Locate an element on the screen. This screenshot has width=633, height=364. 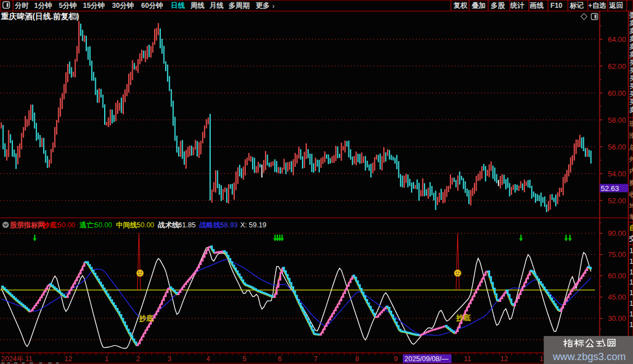
svg-text: 逃亡: is located at coordinates (87, 225).